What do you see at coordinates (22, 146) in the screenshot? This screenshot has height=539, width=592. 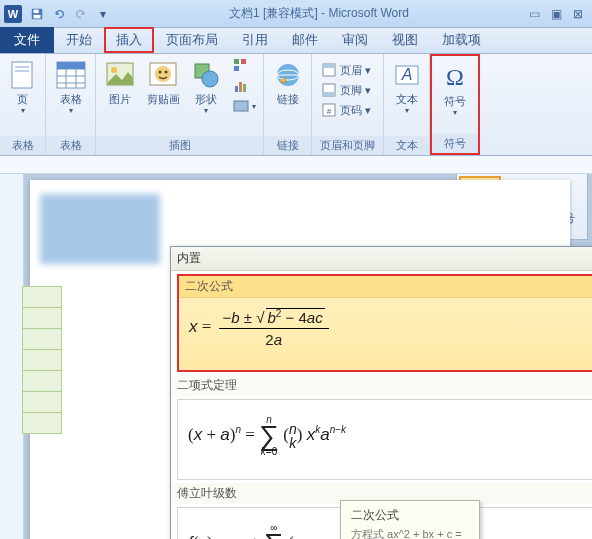 I see `group-pages-label: 表格` at bounding box center [22, 146].